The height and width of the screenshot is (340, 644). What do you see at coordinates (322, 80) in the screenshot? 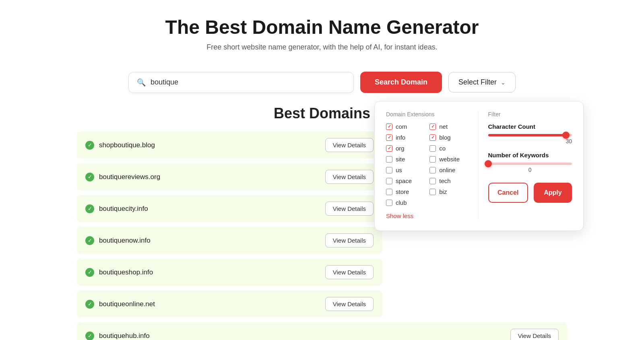
I see `search-section: 🔍 Search Domain Select Filter ⌄` at bounding box center [322, 80].